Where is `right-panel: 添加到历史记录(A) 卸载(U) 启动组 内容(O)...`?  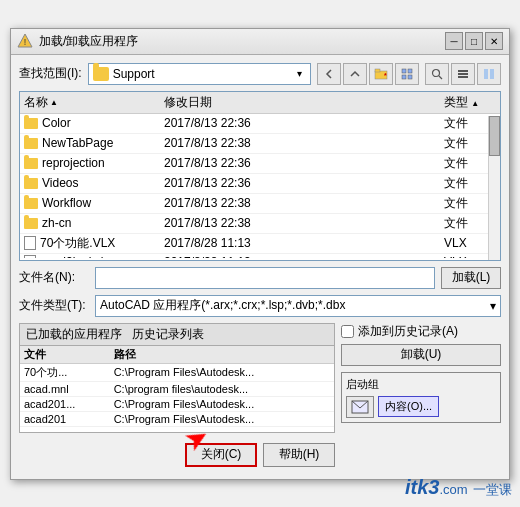 right-panel: 添加到历史记录(A) 卸载(U) 启动组 内容(O)... is located at coordinates (421, 378).